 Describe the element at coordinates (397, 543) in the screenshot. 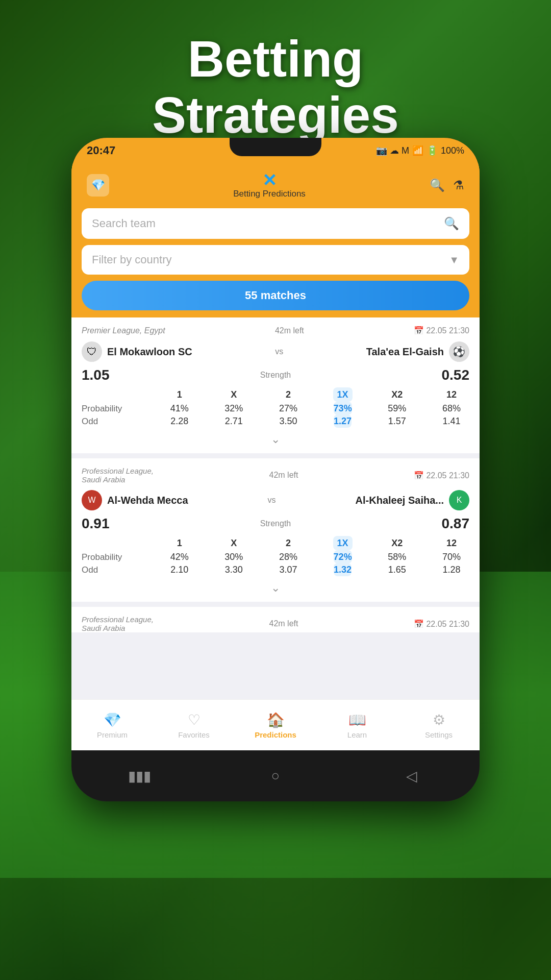

I see `col-x2: X2` at that location.